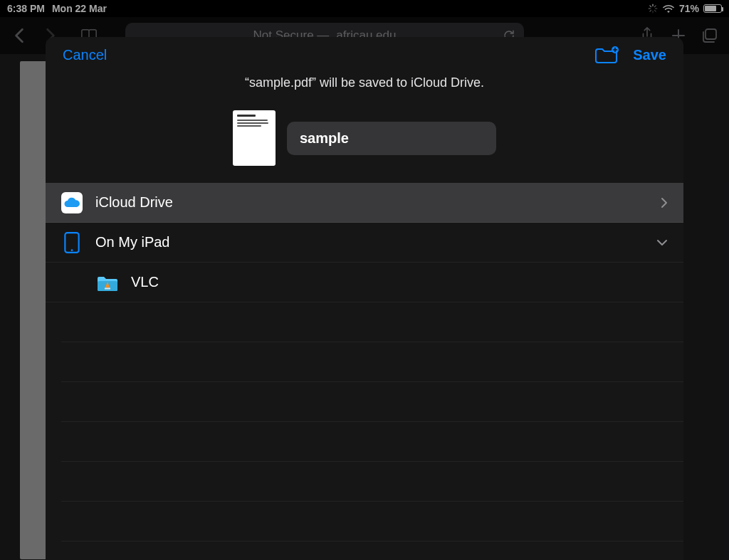 This screenshot has height=560, width=729. Describe the element at coordinates (107, 282) in the screenshot. I see `vlc-folder-icon` at that location.